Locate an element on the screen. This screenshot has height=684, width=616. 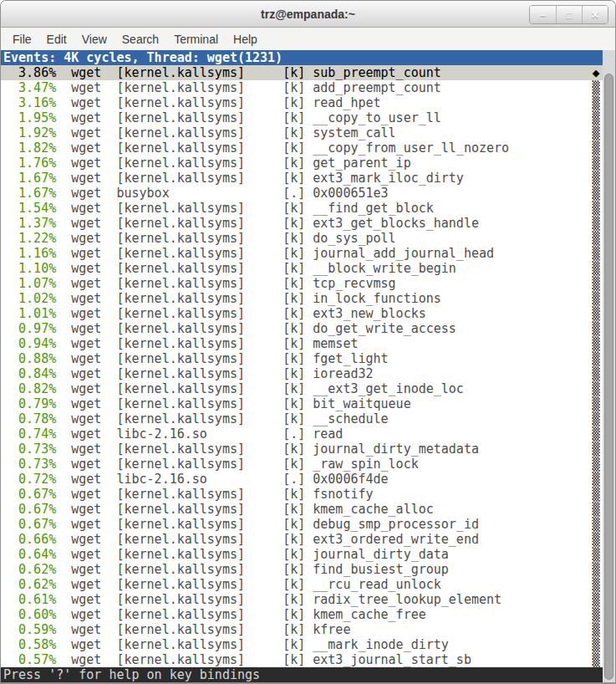
row-text: wget [kernel.kallsyms] [k] do_sys_poll is located at coordinates (324, 238).